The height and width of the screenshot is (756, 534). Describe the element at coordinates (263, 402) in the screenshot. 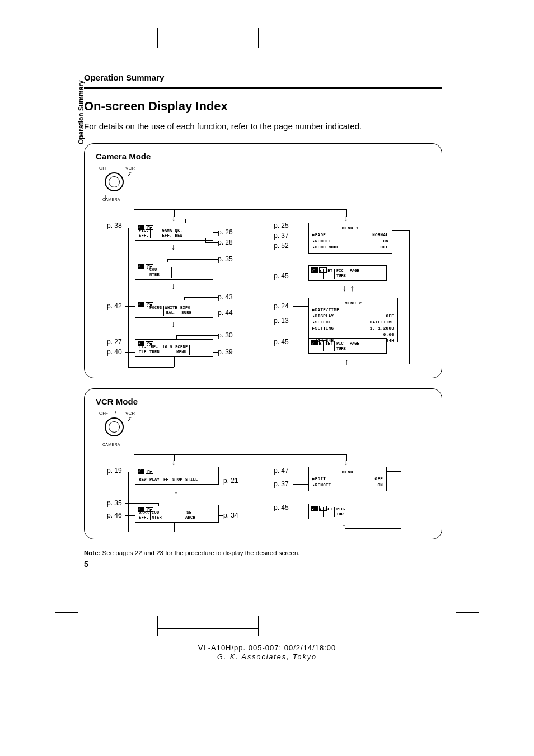

I see `vcr-title: VCR Mode` at that location.